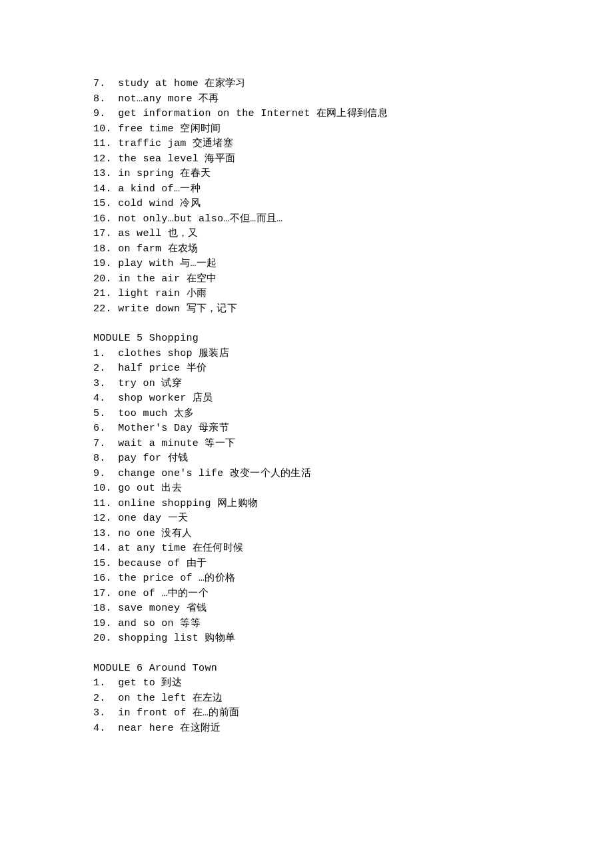 This screenshot has height=868, width=613. What do you see at coordinates (353, 295) in the screenshot?
I see `list-item: 21. light rain 小雨` at bounding box center [353, 295].